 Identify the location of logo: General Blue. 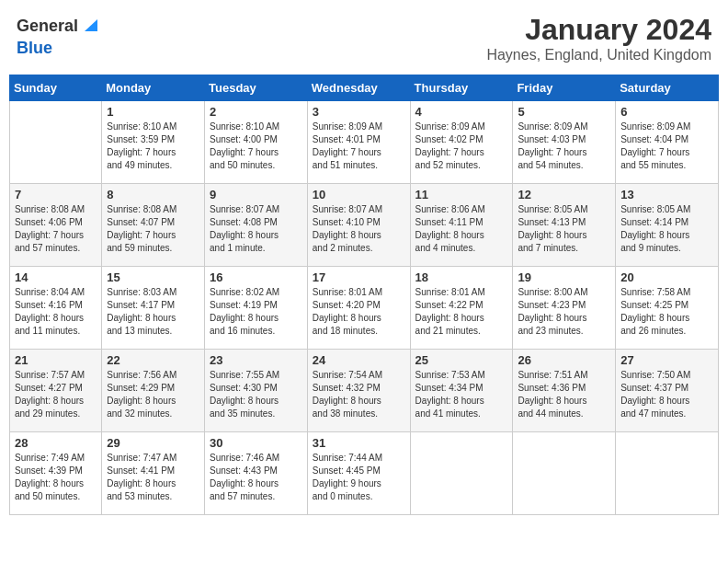
(59, 35).